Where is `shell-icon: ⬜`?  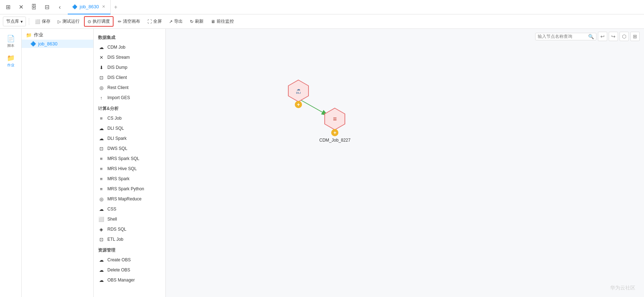 shell-icon: ⬜ is located at coordinates (101, 219).